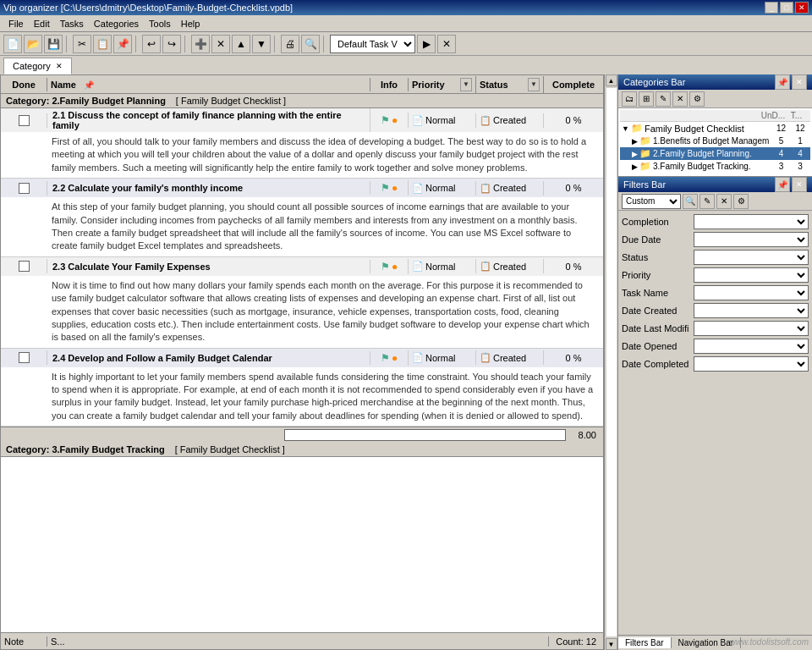  I want to click on toolbar-view-btn2: ✕, so click(447, 44).